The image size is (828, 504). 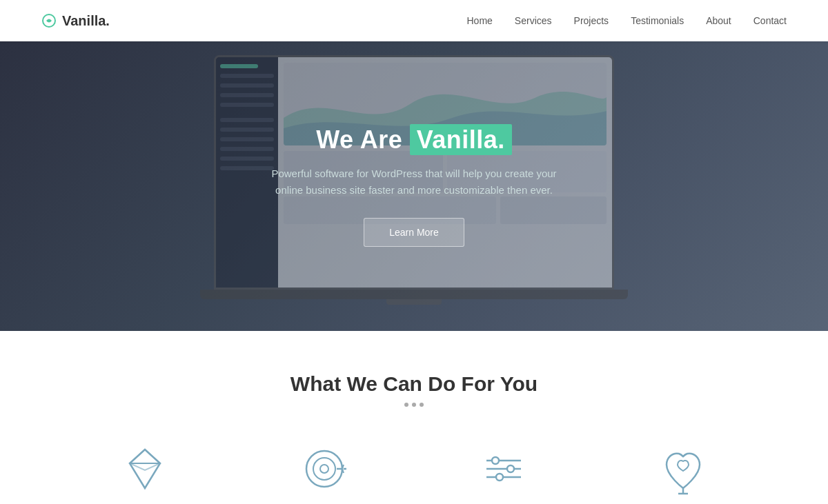 I want to click on service-card-design: Design Projects Lorem ipsum dolor sit am…, so click(x=145, y=473).